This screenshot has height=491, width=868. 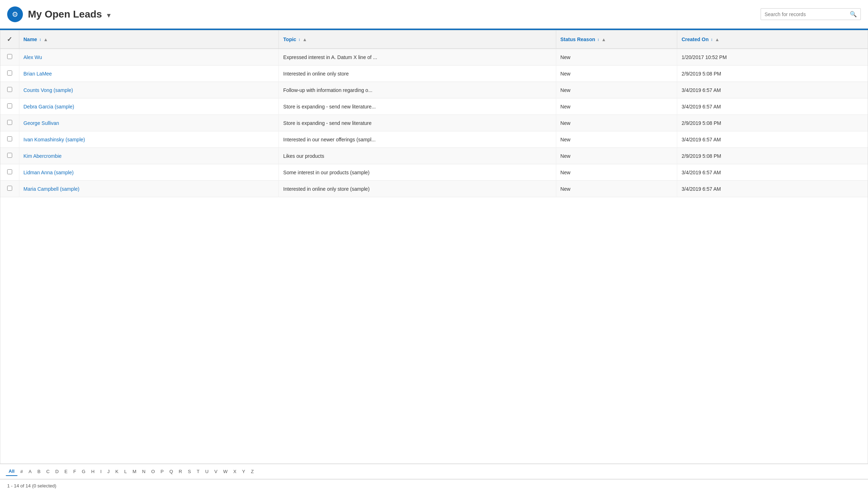 What do you see at coordinates (135, 472) in the screenshot?
I see `alpha-item-m: M` at bounding box center [135, 472].